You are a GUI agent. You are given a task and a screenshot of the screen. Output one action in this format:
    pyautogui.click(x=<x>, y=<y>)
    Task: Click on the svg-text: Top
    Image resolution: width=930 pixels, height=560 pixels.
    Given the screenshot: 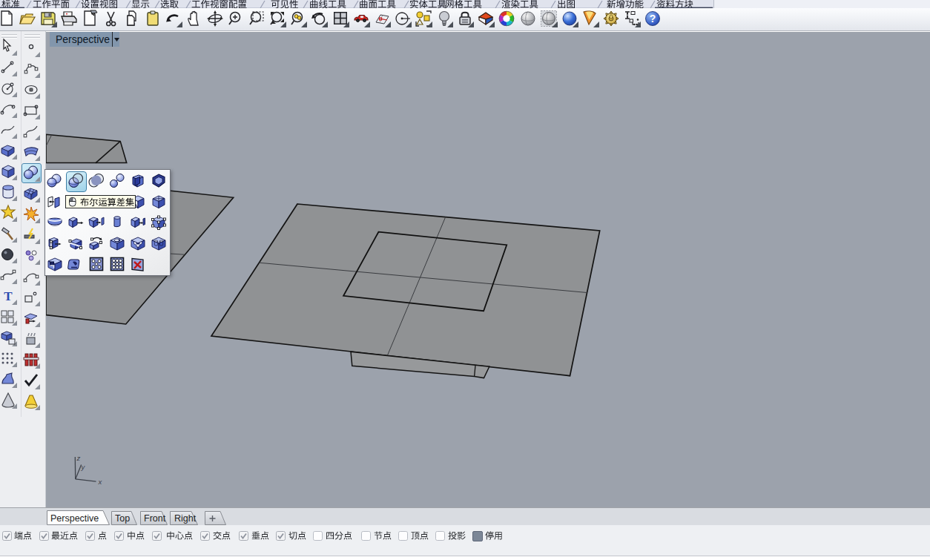 What is the action you would take?
    pyautogui.click(x=122, y=518)
    